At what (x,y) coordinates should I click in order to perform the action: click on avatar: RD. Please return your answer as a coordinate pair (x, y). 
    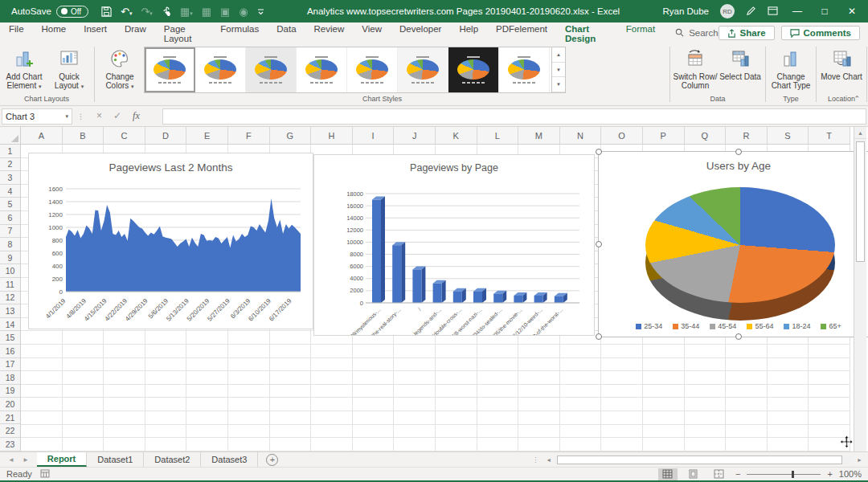
    Looking at the image, I should click on (727, 11).